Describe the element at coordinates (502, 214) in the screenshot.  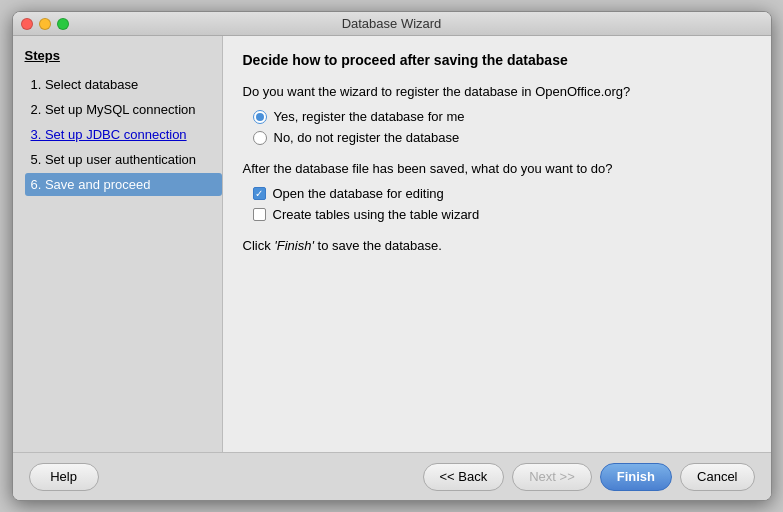
I see `checkbox-create-tables: Create tables using the table wizard` at that location.